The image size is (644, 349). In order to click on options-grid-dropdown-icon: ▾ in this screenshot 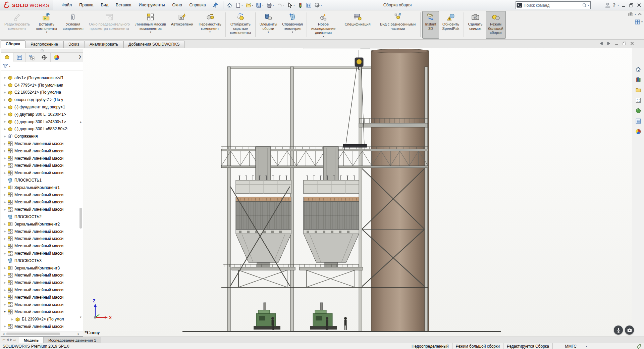, I will do `click(642, 22)`.